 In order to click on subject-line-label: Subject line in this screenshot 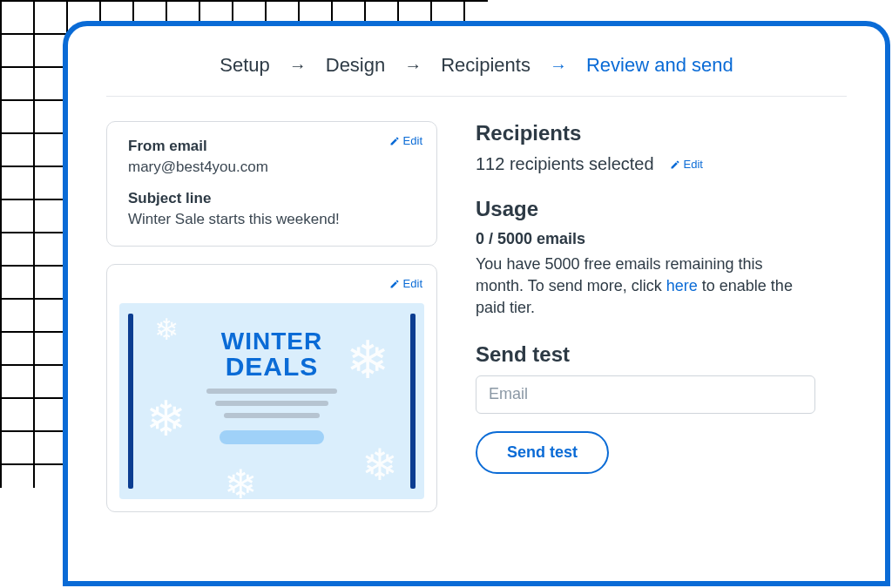, I will do `click(274, 199)`.